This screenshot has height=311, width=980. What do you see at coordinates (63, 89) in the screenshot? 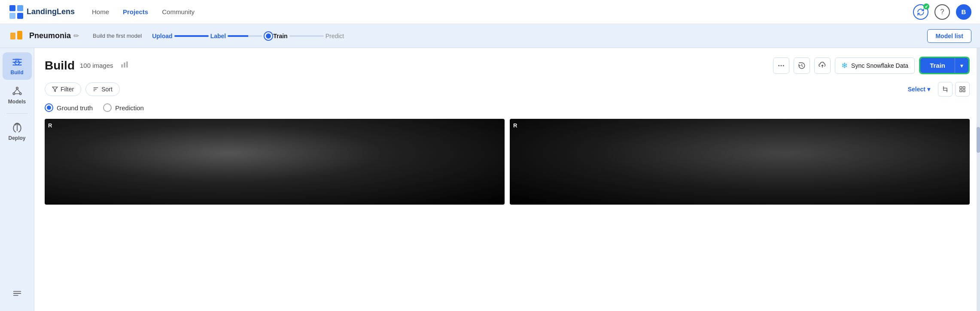
I see `filter-button: Filter` at bounding box center [63, 89].